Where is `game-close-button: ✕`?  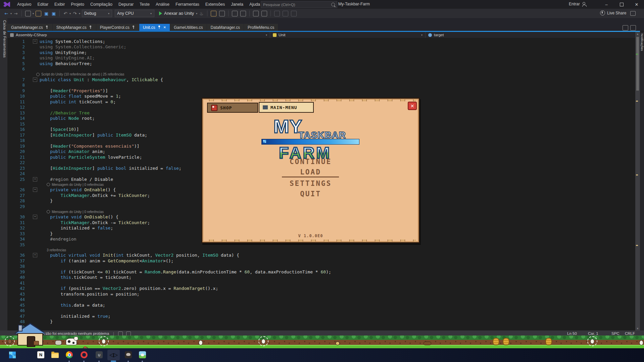
game-close-button: ✕ is located at coordinates (412, 106).